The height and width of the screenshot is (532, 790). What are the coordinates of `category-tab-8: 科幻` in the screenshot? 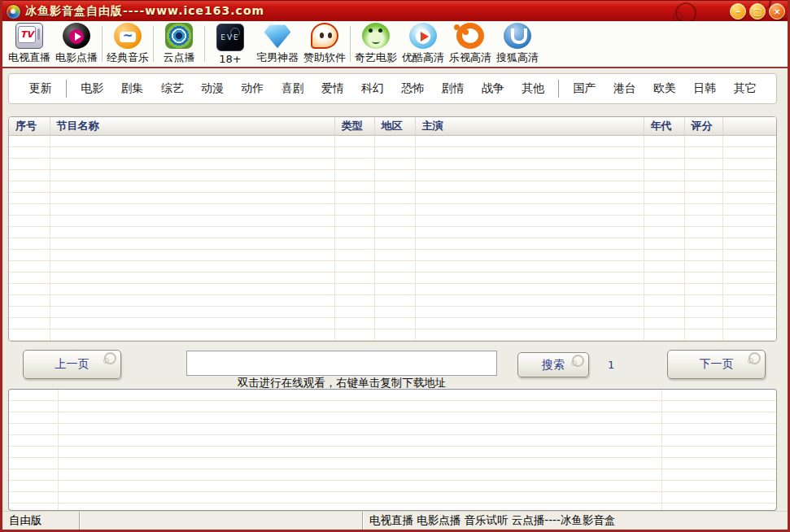 It's located at (373, 89).